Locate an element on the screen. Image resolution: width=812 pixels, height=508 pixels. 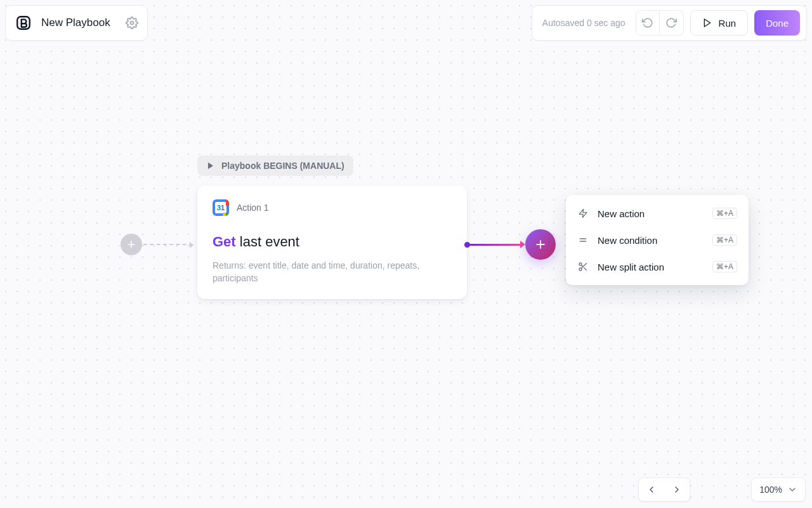
zoom-control: 100% is located at coordinates (778, 490).